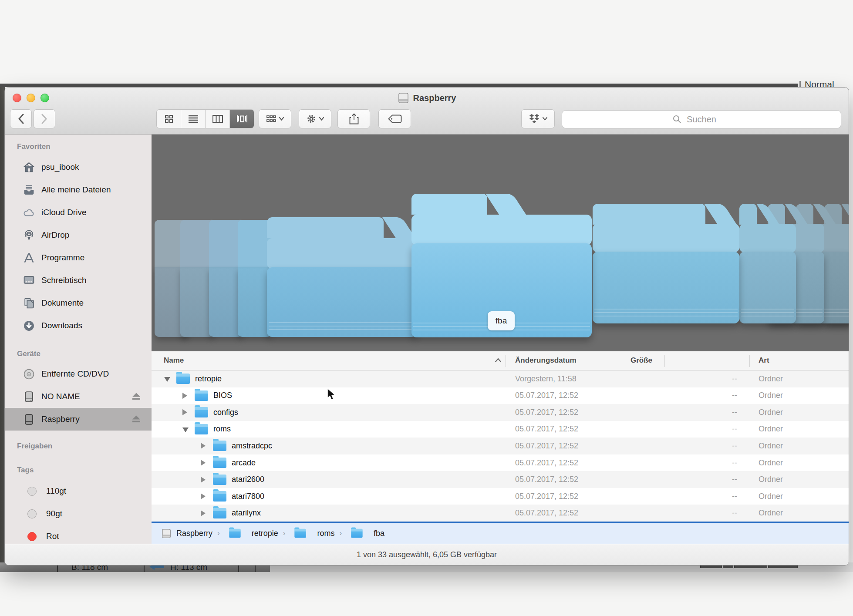 The height and width of the screenshot is (616, 853). I want to click on sidebar-item-icloud-drive: iCloud Drive, so click(78, 212).